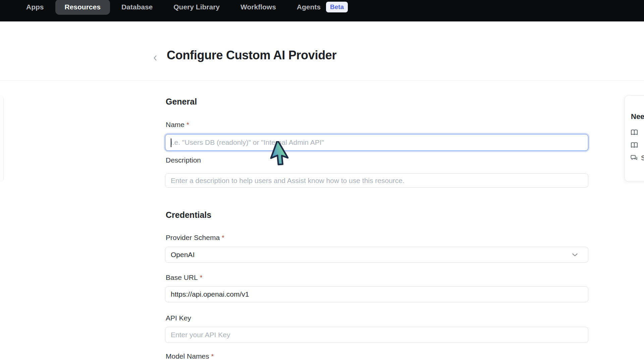 Image resolution: width=644 pixels, height=362 pixels. What do you see at coordinates (258, 7) in the screenshot?
I see `nav-tab-workflows: Workflows` at bounding box center [258, 7].